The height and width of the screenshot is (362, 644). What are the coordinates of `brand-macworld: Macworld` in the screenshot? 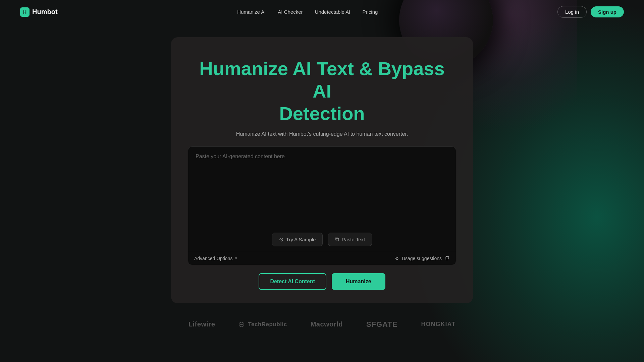 It's located at (327, 324).